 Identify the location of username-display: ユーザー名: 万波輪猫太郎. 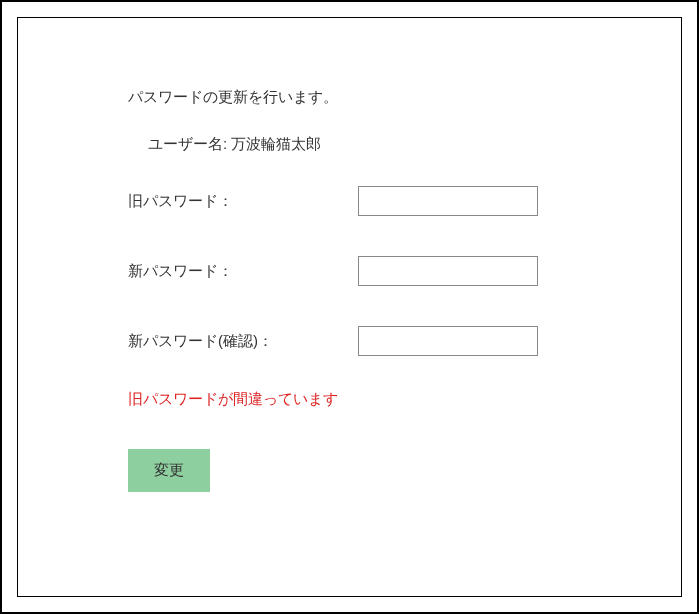
(350, 144).